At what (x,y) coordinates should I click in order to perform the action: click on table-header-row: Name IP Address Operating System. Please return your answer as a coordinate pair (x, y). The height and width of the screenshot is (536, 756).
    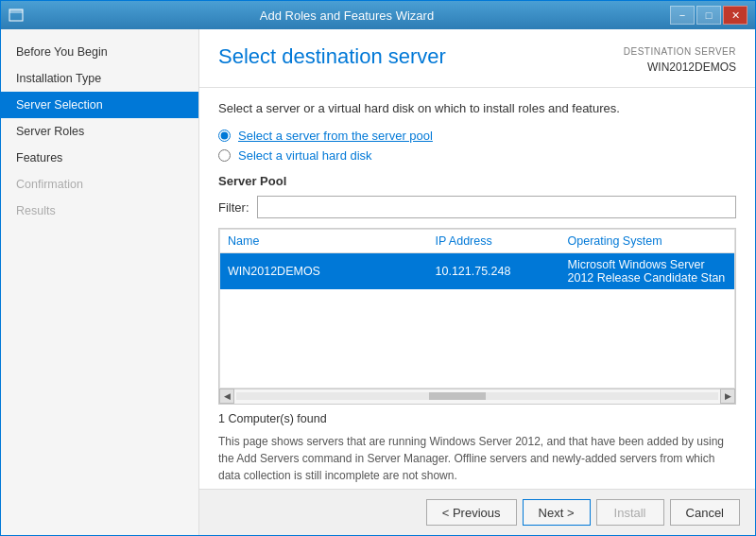
    Looking at the image, I should click on (478, 242).